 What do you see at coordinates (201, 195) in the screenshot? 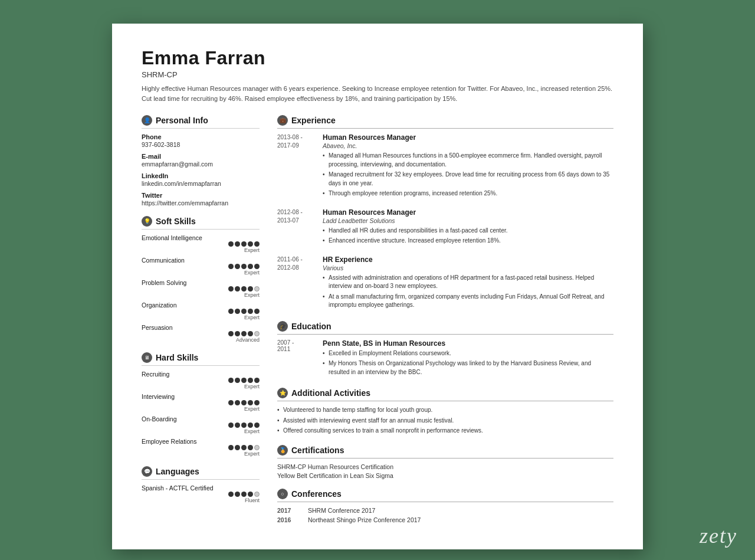
I see `twitter-label: Twitter` at bounding box center [201, 195].